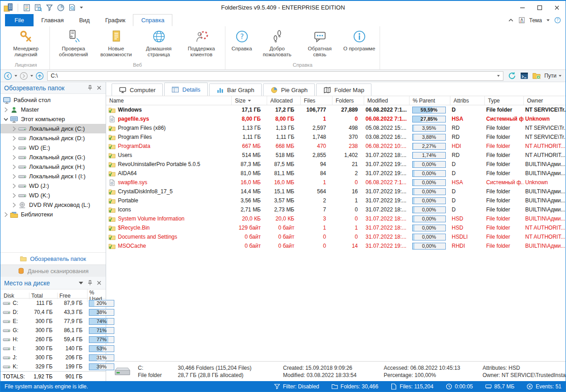 The width and height of the screenshot is (566, 392). Describe the element at coordinates (320, 43) in the screenshot. I see `feedback-button: Обратная связь` at that location.